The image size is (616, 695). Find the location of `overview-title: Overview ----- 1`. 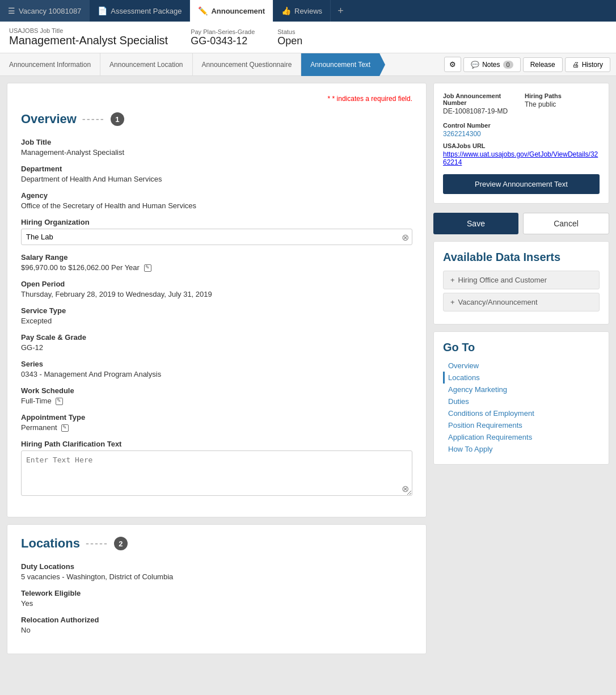

overview-title: Overview ----- 1 is located at coordinates (217, 119).